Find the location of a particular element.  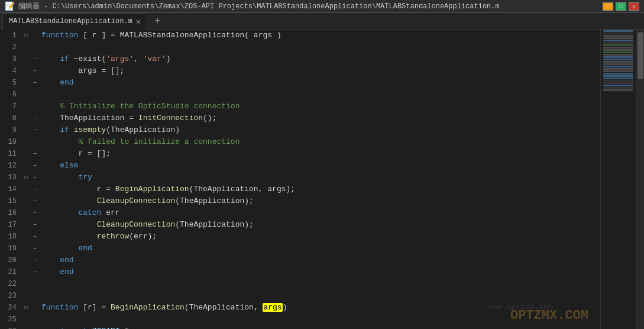

line-number: 21 is located at coordinates (11, 272).